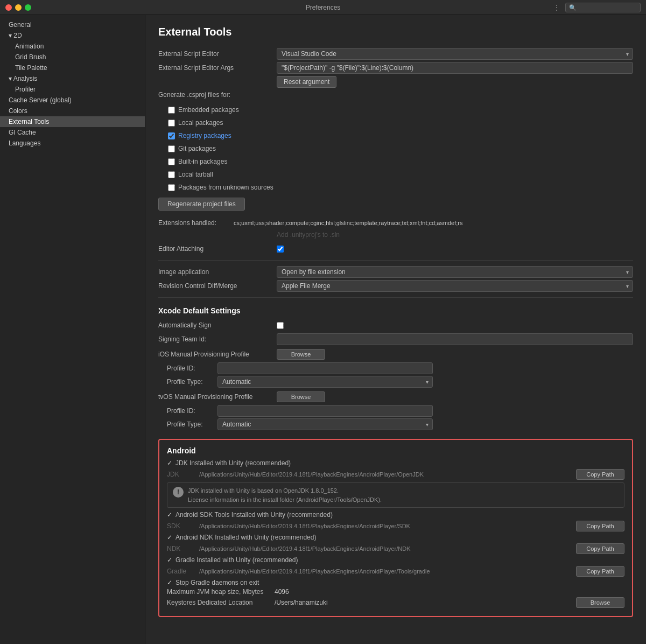 The width and height of the screenshot is (646, 644). I want to click on external-script-editor-label: External Script Editor, so click(217, 54).